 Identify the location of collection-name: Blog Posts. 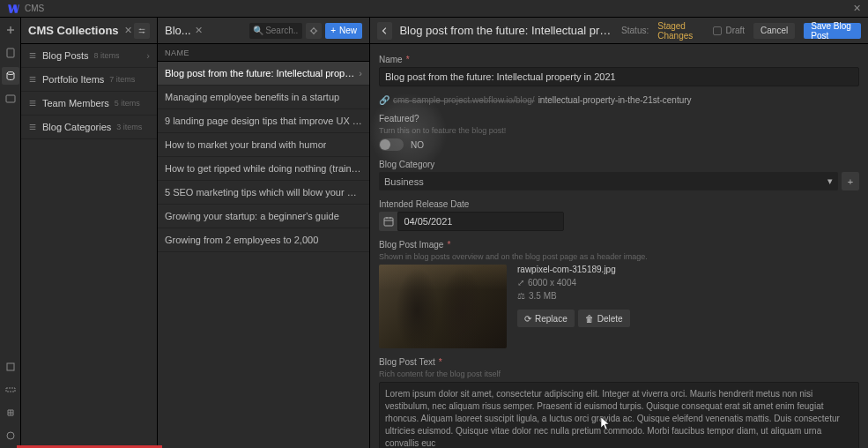
(65, 56).